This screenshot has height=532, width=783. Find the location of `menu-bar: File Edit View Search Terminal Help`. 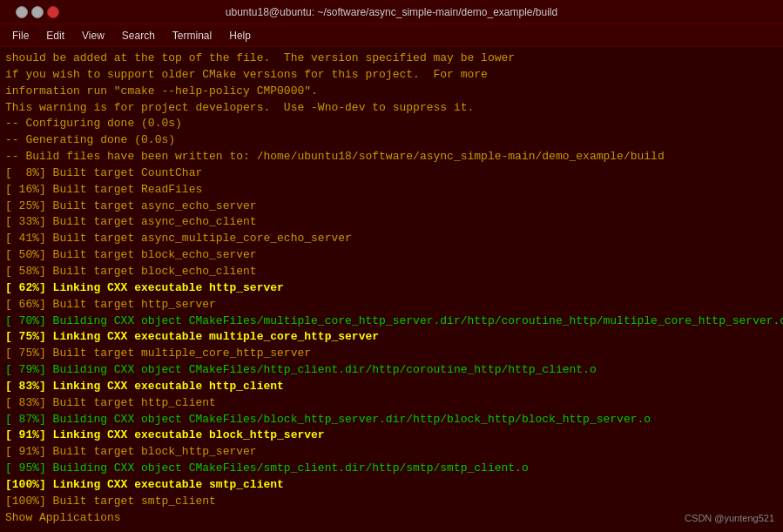

menu-bar: File Edit View Search Terminal Help is located at coordinates (392, 36).